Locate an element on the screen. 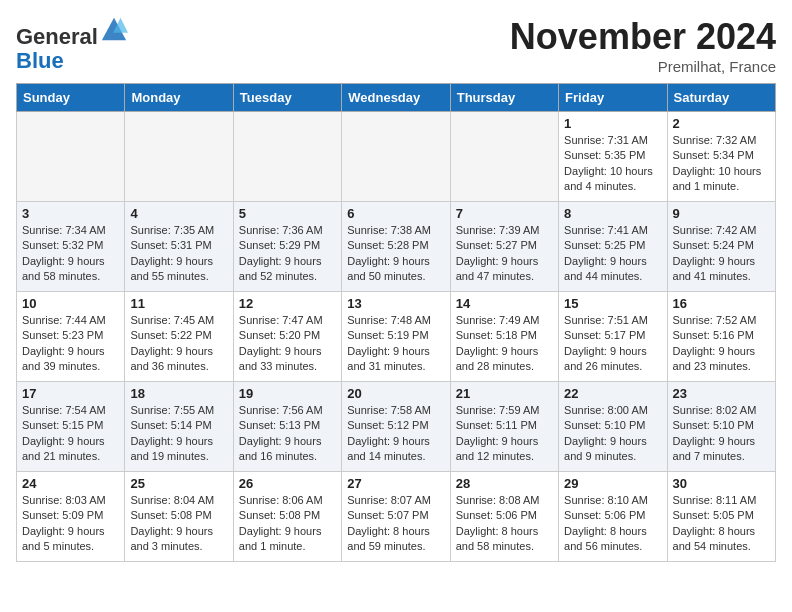 Image resolution: width=792 pixels, height=612 pixels. day-info: Sunrise: 7:36 AM Sunset: 5:29 PM Dayligh… is located at coordinates (288, 254).